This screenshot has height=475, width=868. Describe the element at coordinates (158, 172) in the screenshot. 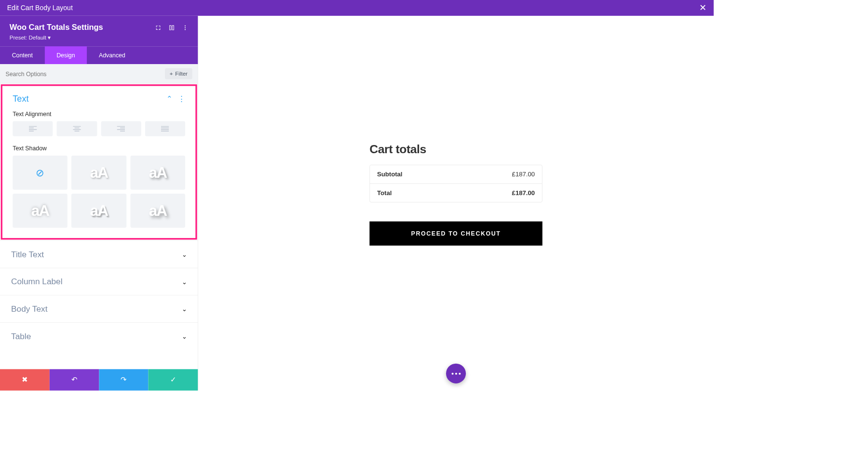

I see `shadow-preset-2: aA` at that location.